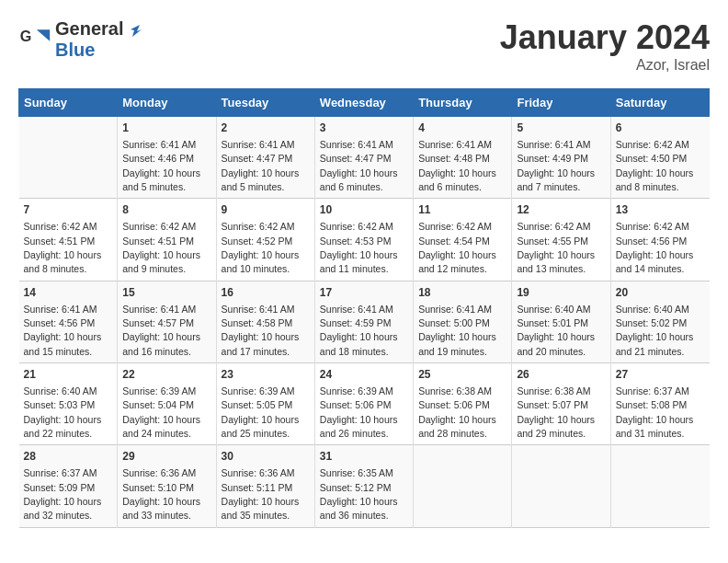  What do you see at coordinates (561, 103) in the screenshot?
I see `col-header-friday: Friday` at bounding box center [561, 103].